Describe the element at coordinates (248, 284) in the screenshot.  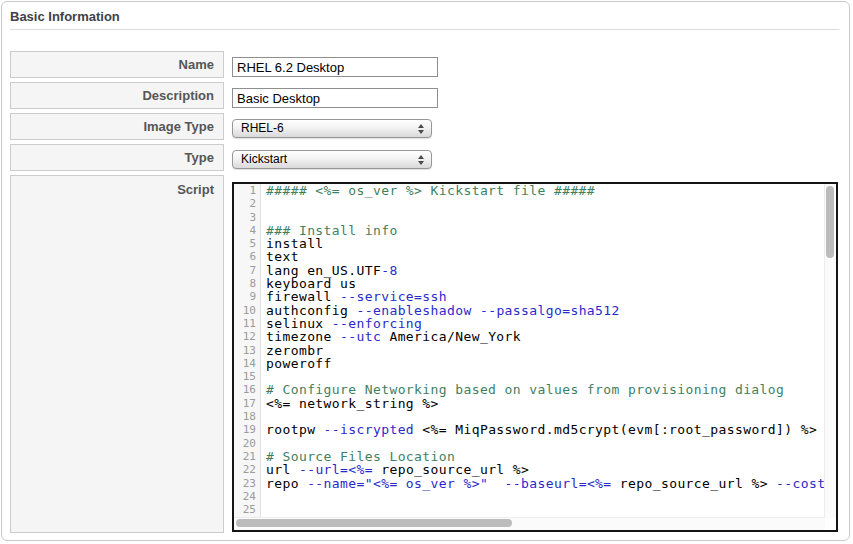
I see `line-number: 8` at that location.